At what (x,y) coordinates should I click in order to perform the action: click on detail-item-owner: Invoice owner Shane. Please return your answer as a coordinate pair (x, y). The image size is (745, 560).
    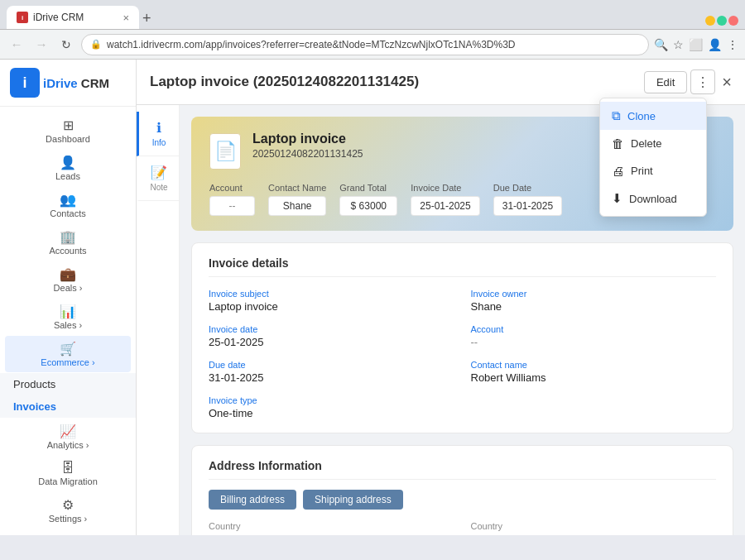
    Looking at the image, I should click on (594, 301).